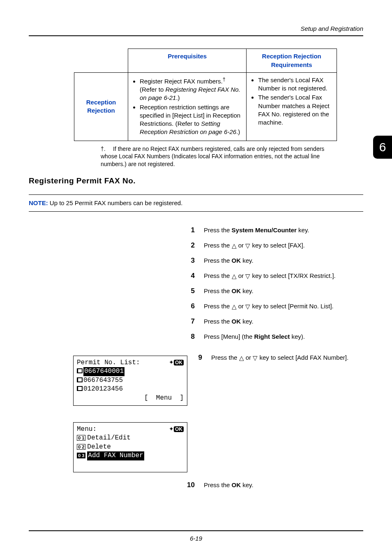 The image size is (392, 555). What do you see at coordinates (228, 485) in the screenshot?
I see `step-10: Press the OK key.` at bounding box center [228, 485].